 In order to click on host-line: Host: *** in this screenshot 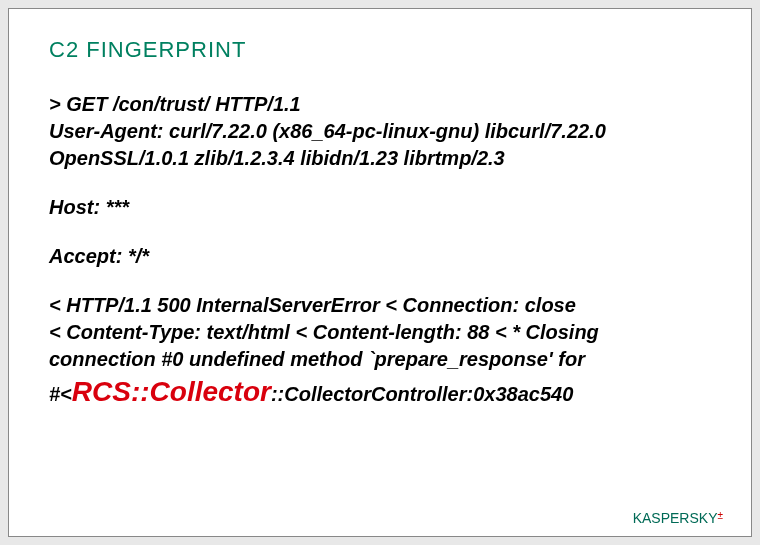, I will do `click(380, 208)`.